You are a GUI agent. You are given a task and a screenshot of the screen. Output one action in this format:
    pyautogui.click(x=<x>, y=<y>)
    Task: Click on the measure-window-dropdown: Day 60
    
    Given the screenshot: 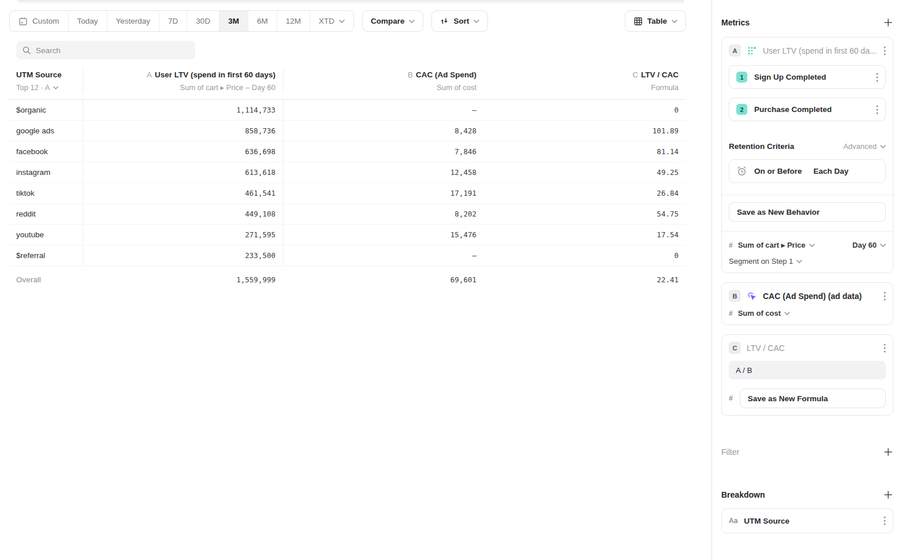 What is the action you would take?
    pyautogui.click(x=869, y=245)
    